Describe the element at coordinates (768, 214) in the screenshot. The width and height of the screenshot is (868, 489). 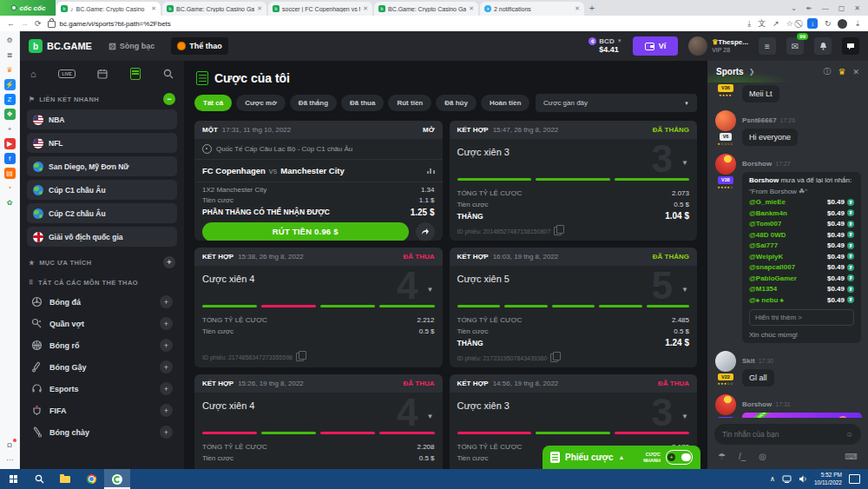
I see `recipient-name: @Bankm4n` at that location.